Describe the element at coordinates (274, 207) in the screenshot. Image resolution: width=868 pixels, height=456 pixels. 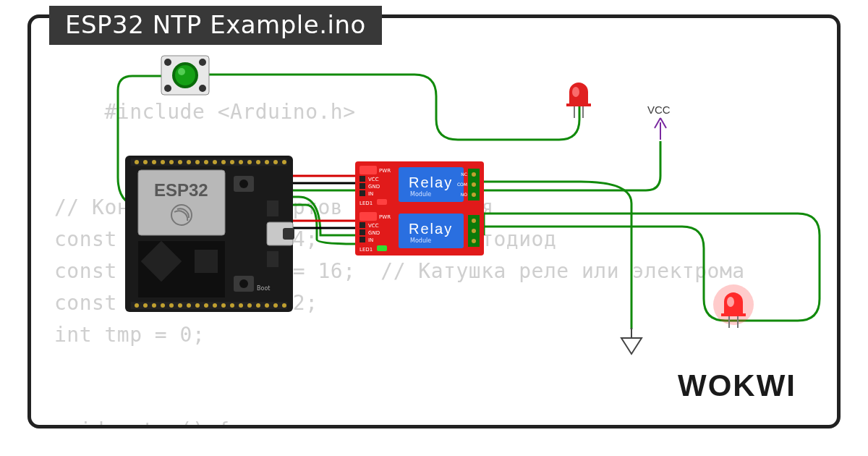
I see `code-line: // Константы для портов подключения` at that location.